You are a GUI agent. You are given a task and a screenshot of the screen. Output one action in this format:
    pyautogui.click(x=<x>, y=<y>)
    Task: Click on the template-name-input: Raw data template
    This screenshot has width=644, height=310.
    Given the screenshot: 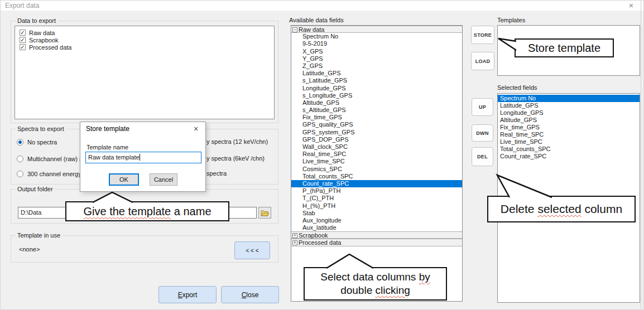 What is the action you would take?
    pyautogui.click(x=143, y=157)
    